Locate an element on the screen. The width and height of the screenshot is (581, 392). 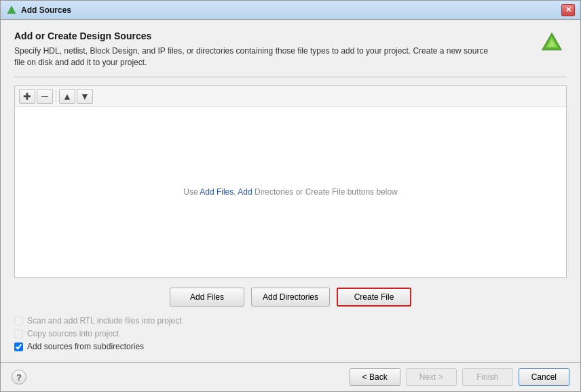
next-button: Next > is located at coordinates (432, 377).